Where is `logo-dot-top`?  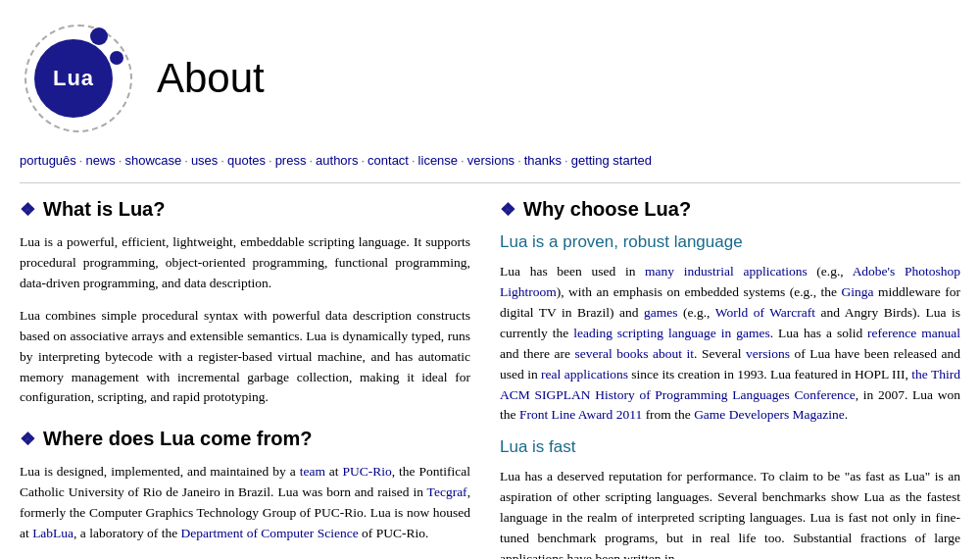 logo-dot-top is located at coordinates (99, 36).